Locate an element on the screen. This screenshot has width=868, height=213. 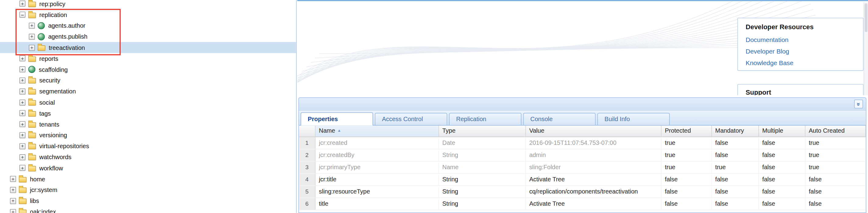
cell-name: title is located at coordinates (377, 204).